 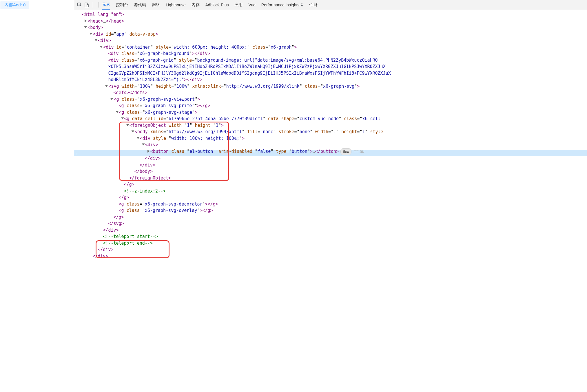 What do you see at coordinates (238, 5) in the screenshot?
I see `tab-application: 应用` at bounding box center [238, 5].